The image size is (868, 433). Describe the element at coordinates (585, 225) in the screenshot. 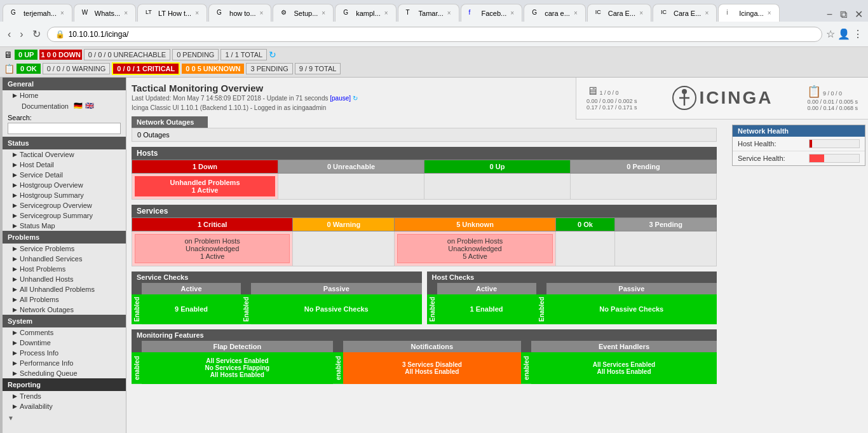

I see `svc-ok-header: 0 Ok` at that location.